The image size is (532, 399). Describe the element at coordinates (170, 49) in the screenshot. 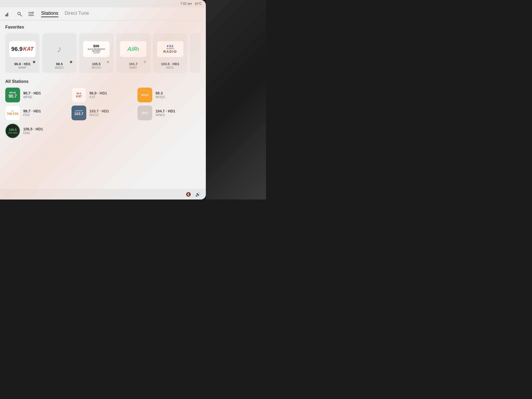

I see `fox-sports-logo-image: FOX SPORTS RADIO` at that location.